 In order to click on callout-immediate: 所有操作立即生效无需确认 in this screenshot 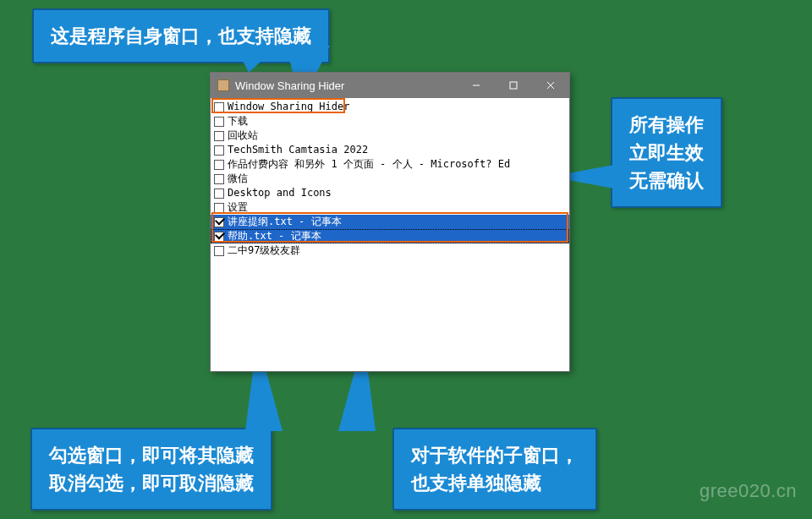, I will do `click(667, 152)`.